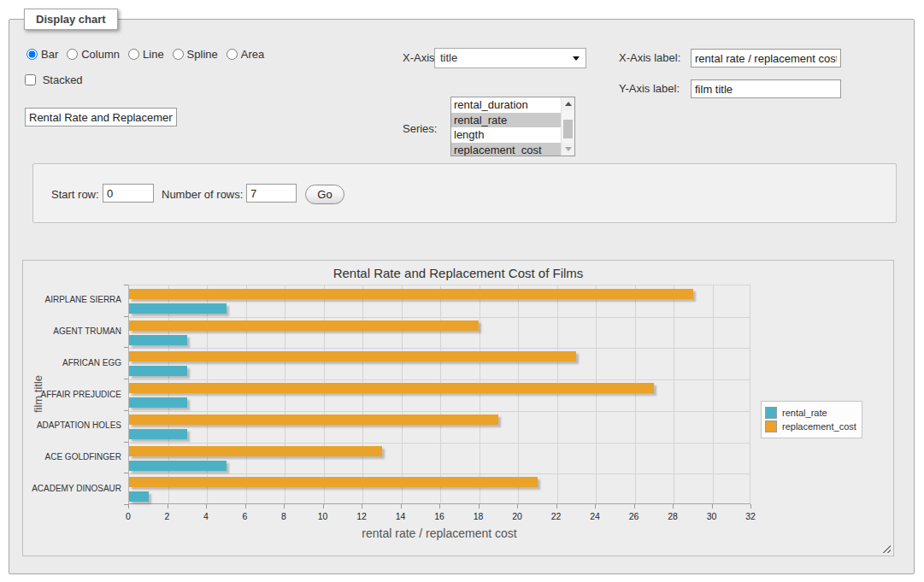 This screenshot has width=924, height=582. What do you see at coordinates (245, 516) in the screenshot?
I see `x-axis-tick-label: 6` at bounding box center [245, 516].